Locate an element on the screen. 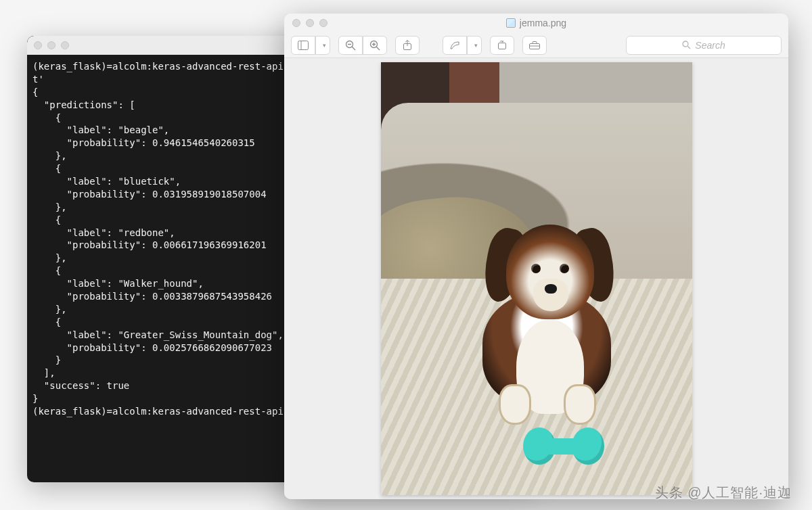  markup-menu is located at coordinates (474, 45).